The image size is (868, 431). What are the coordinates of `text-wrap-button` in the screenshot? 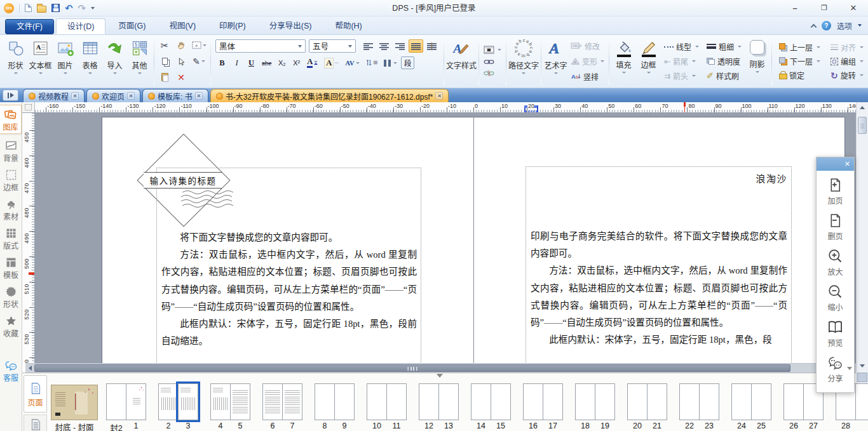 It's located at (492, 50).